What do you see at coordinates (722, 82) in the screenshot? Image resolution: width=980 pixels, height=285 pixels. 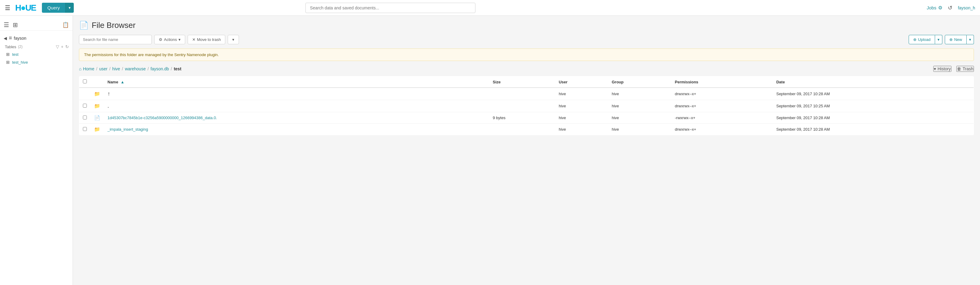 I see `header-permissions: Permissions` at bounding box center [722, 82].